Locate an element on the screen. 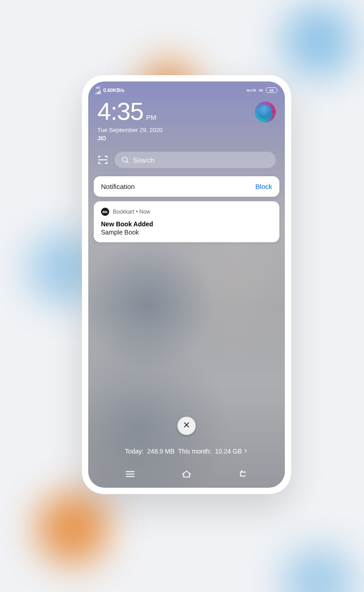 The image size is (364, 592). search-input: Search is located at coordinates (195, 160).